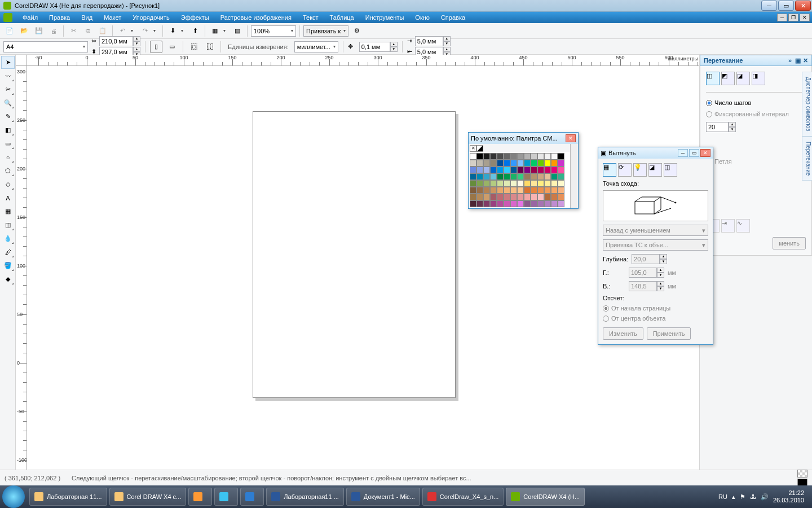 This screenshot has width=812, height=508. I want to click on app-launcher-button: ▦, so click(215, 31).